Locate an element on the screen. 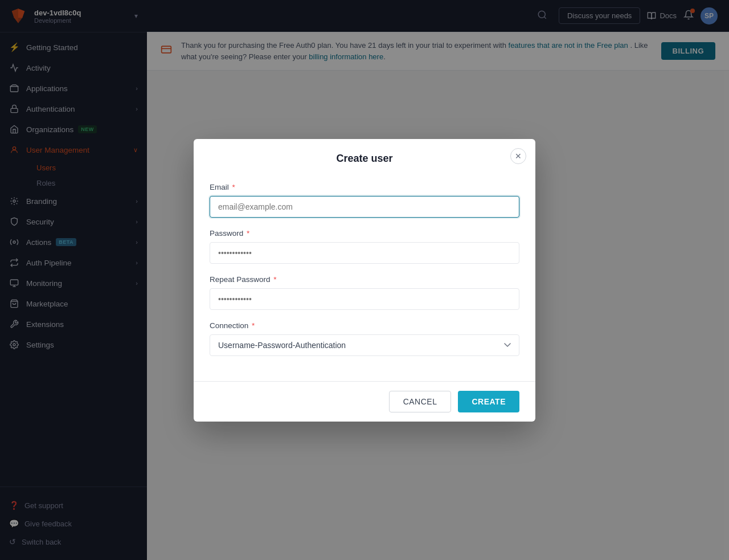 This screenshot has height=560, width=729. repeat-password-input is located at coordinates (364, 299).